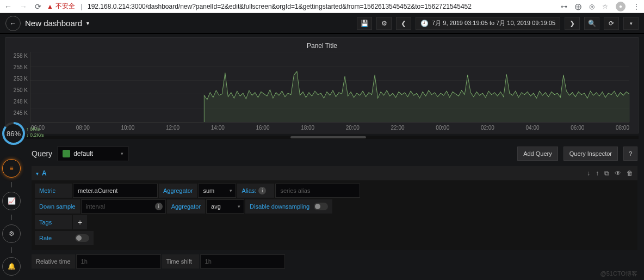 Image resolution: width=644 pixels, height=280 pixels. I want to click on downsample-label: Down sample, so click(58, 206).